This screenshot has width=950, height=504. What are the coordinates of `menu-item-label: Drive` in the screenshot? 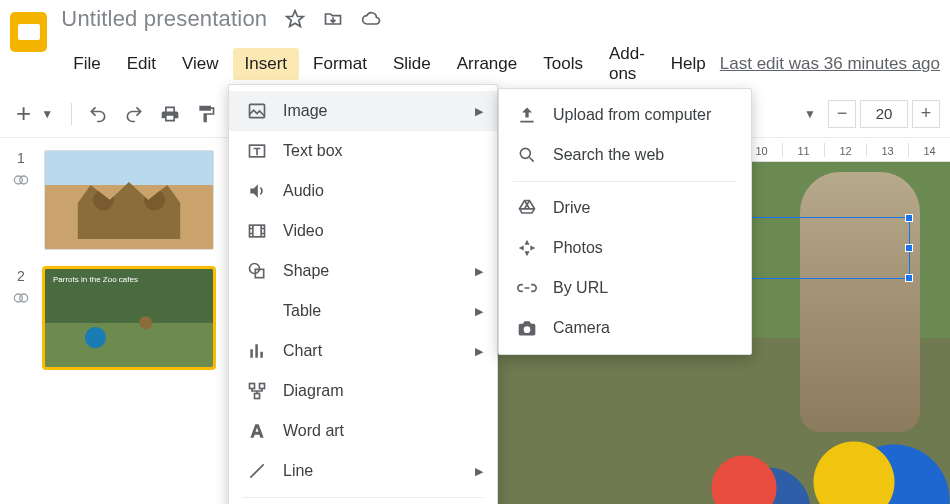 It's located at (572, 208).